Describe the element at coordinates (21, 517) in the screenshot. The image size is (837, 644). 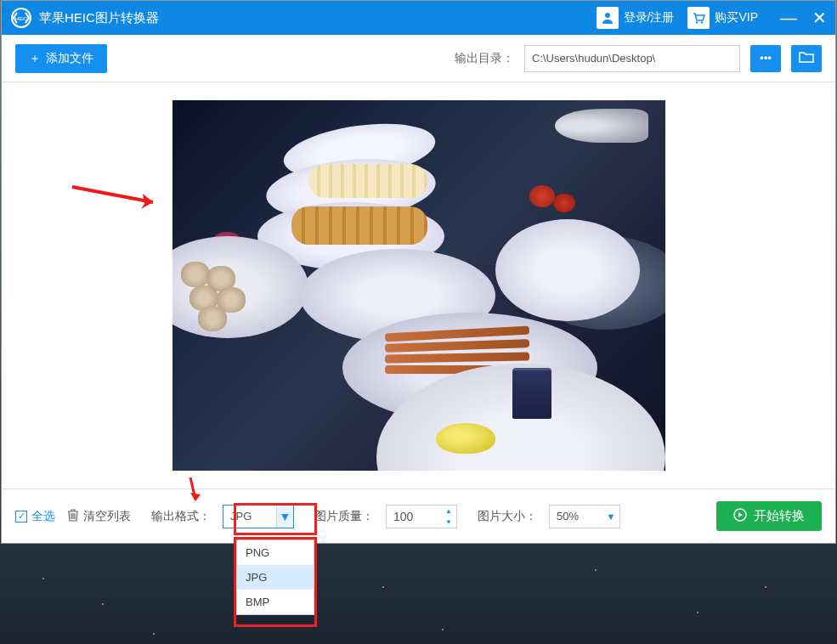
I see `checkbox-icon: ✓` at that location.